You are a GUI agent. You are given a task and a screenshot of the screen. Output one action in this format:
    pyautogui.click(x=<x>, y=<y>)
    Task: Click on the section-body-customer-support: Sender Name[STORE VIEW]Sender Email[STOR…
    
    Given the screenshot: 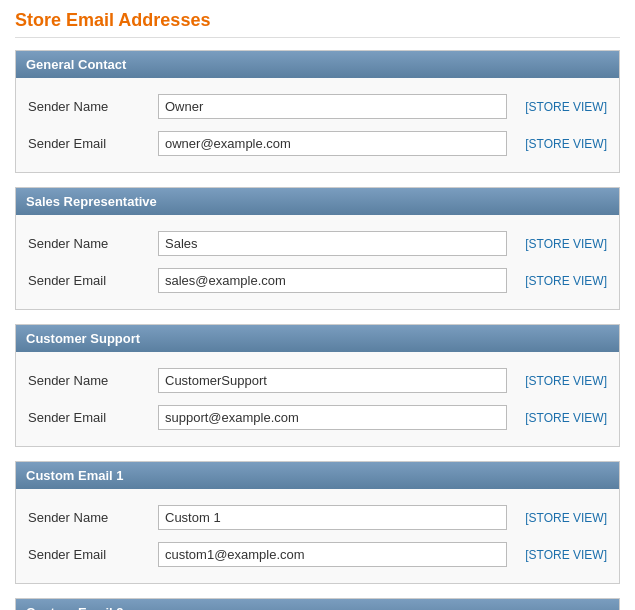 What is the action you would take?
    pyautogui.click(x=318, y=399)
    